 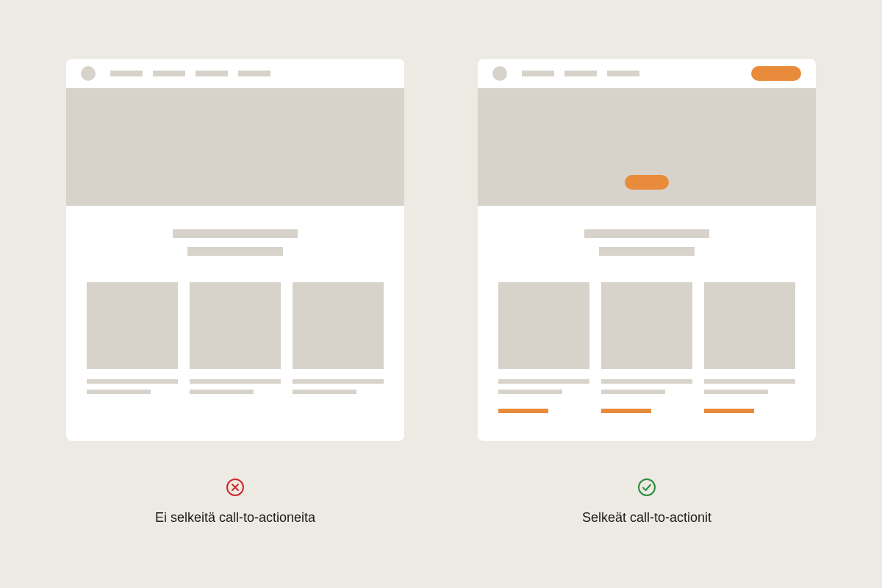 I want to click on label-text: Ei selkeitä call-to-actioneita, so click(x=235, y=517).